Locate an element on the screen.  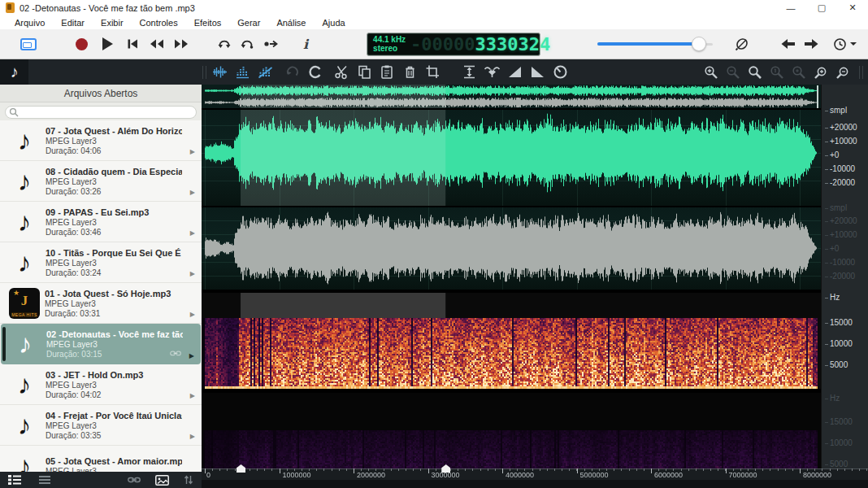
play-from-marker-button is located at coordinates (271, 44).